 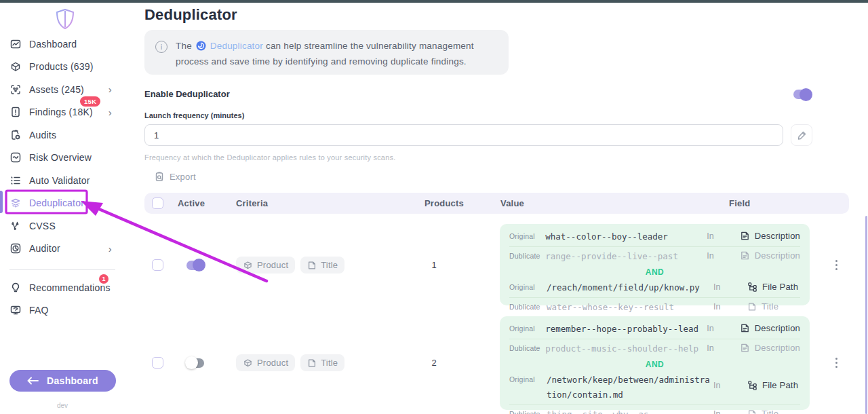 What do you see at coordinates (72, 147) in the screenshot?
I see `sidebar-menu: Dashboard Products (639) Assets (245) › …` at bounding box center [72, 147].